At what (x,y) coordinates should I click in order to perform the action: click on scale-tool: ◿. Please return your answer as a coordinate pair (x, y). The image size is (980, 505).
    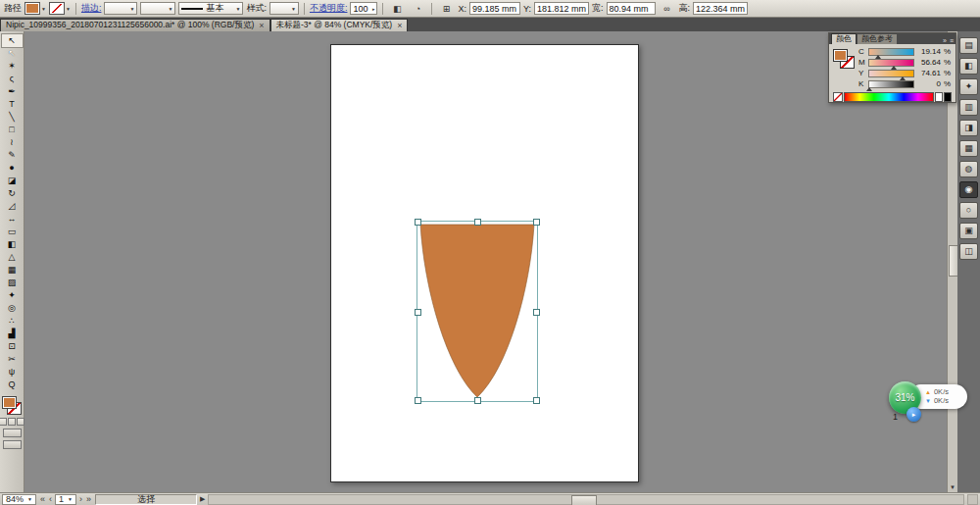
    Looking at the image, I should click on (12, 206).